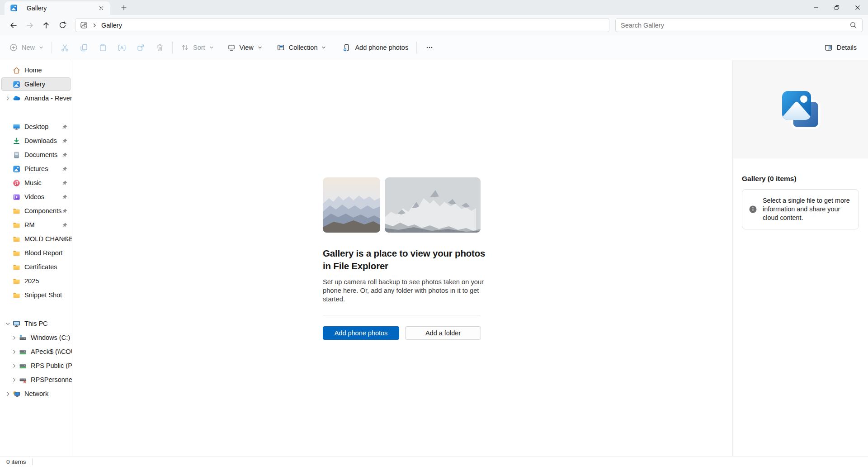 This screenshot has height=467, width=868. What do you see at coordinates (39, 352) in the screenshot?
I see `sidebar-item-apeck-coufs: APeck$ (\\COUFS` at bounding box center [39, 352].